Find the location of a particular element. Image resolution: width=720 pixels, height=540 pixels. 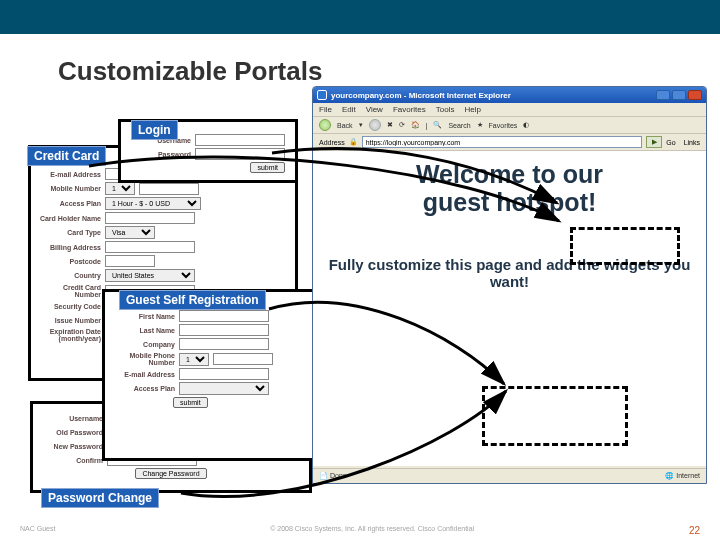

credit-postcode-label: Postcode is located at coordinates (69, 262).